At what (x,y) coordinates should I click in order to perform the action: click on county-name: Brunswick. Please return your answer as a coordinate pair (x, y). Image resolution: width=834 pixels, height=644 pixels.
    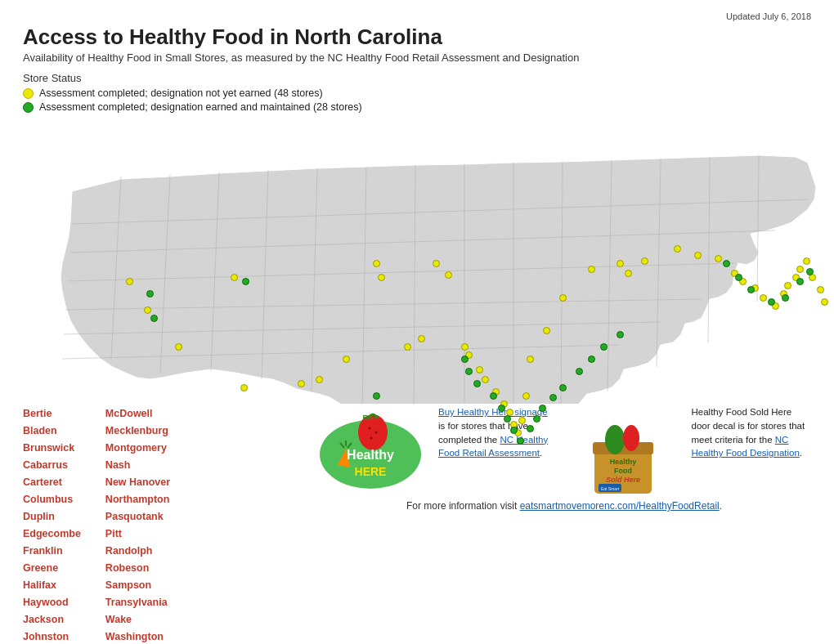
    Looking at the image, I should click on (52, 448).